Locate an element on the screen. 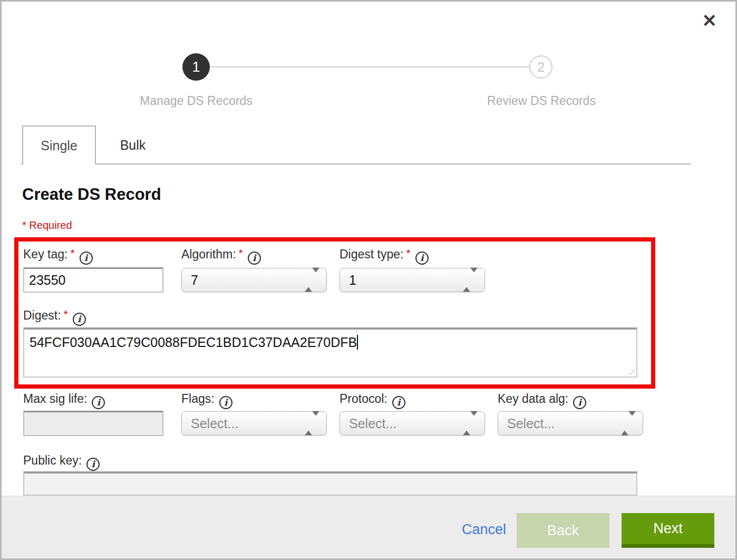  flags-select: Select... is located at coordinates (254, 423).